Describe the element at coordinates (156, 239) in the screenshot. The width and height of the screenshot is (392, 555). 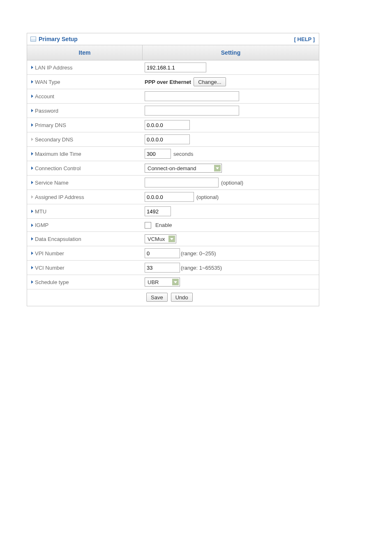
I see `data-encapsulation-selected: VCMux` at that location.